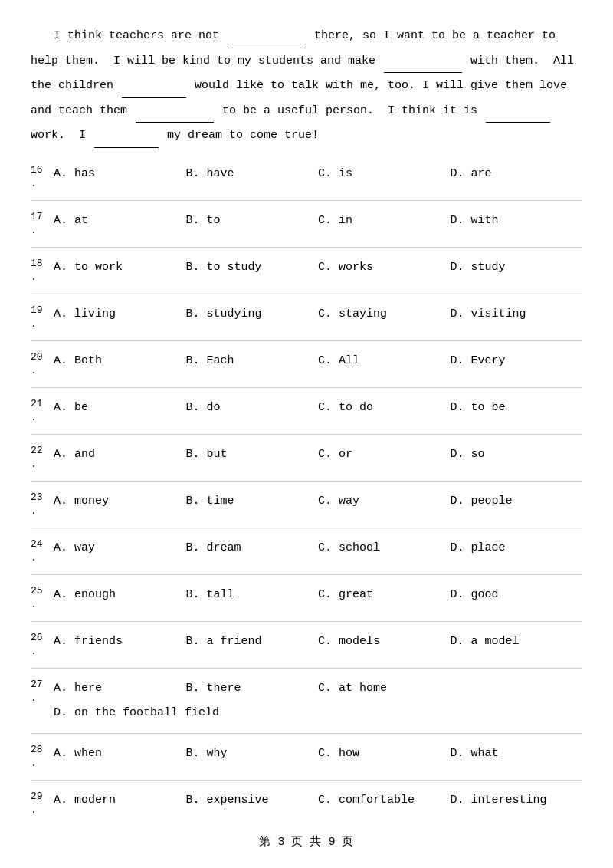  Describe the element at coordinates (385, 361) in the screenshot. I see `option-20-3: C. All` at that location.